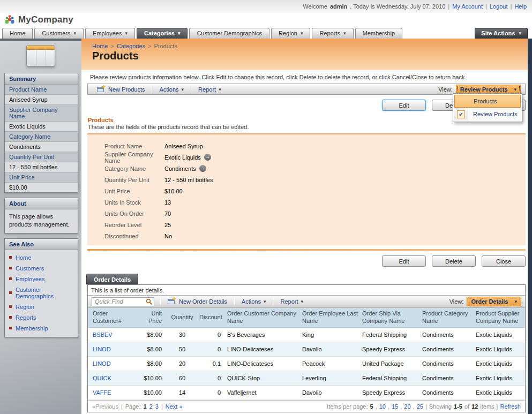 Image resolution: width=532 pixels, height=414 pixels. Describe the element at coordinates (10, 20) in the screenshot. I see `company-logo-icon` at that location.